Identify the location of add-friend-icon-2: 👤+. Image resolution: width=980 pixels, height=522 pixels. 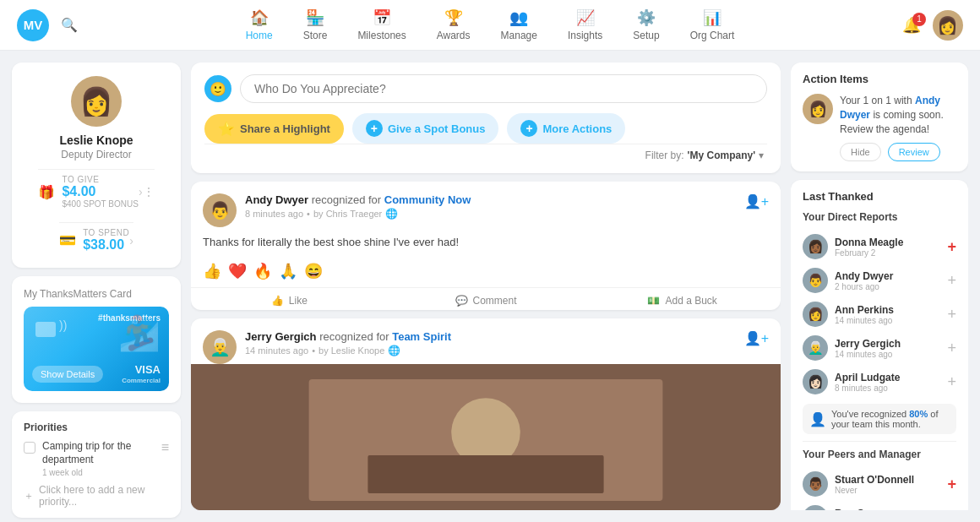
(757, 338).